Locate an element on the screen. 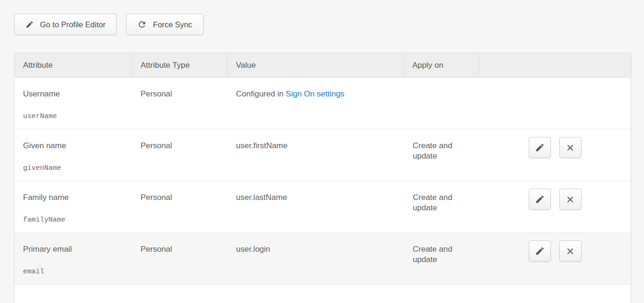  value-cell: user.login is located at coordinates (316, 259).